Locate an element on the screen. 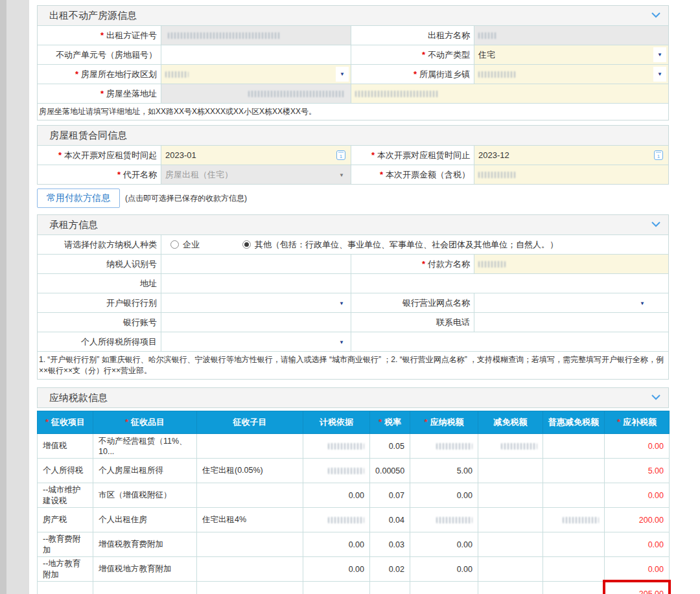 This screenshot has width=700, height=594. tax-table-cell: 0.07 is located at coordinates (390, 496).